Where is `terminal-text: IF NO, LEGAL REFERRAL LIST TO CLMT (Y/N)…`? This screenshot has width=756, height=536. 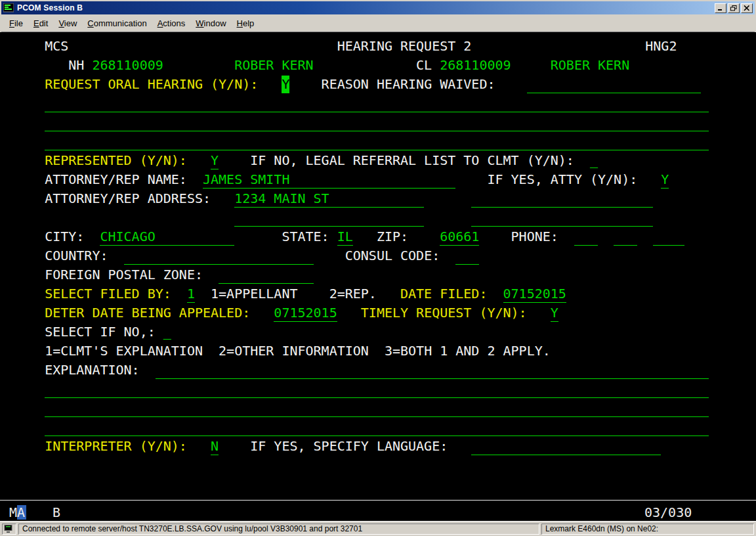
terminal-text: IF NO, LEGAL REFERRAL LIST TO CLMT (Y/N)… is located at coordinates (412, 160).